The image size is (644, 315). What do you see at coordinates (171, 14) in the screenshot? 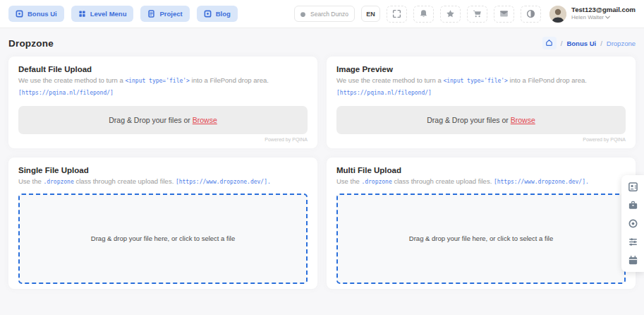
I see `nav-button-label: Project` at bounding box center [171, 14].